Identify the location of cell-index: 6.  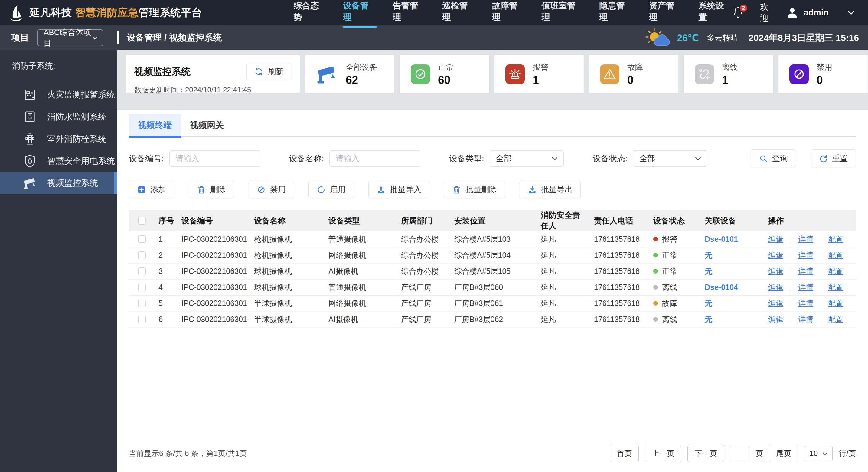
(163, 319).